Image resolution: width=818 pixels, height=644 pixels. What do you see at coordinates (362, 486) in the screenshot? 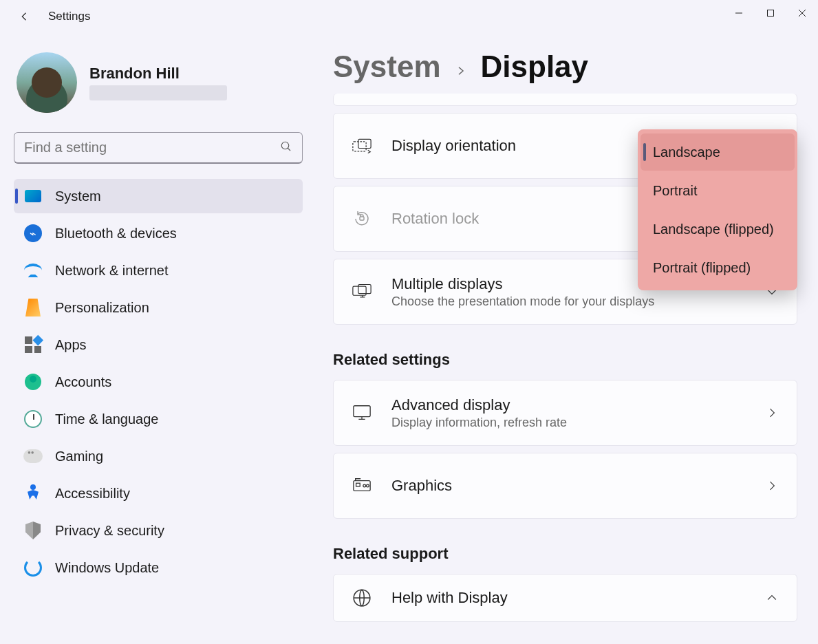
I see `graphics-icon` at bounding box center [362, 486].